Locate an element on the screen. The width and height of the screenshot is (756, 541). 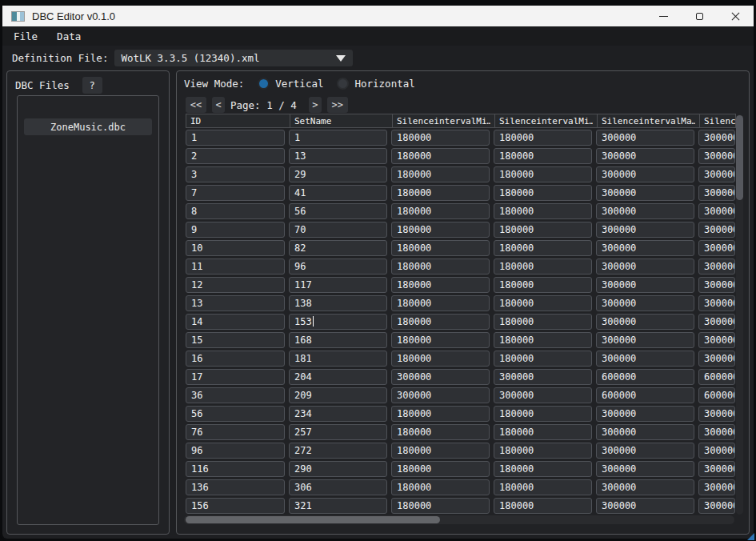
column-header-setname: SetName is located at coordinates (339, 121).